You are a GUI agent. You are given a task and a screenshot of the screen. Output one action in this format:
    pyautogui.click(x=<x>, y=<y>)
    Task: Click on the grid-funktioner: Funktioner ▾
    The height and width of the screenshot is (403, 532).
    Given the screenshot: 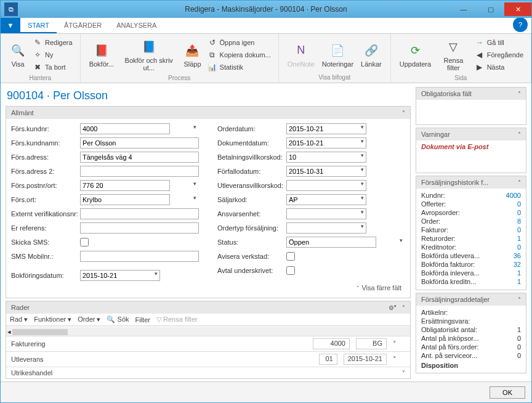 What is the action you would take?
    pyautogui.click(x=53, y=319)
    